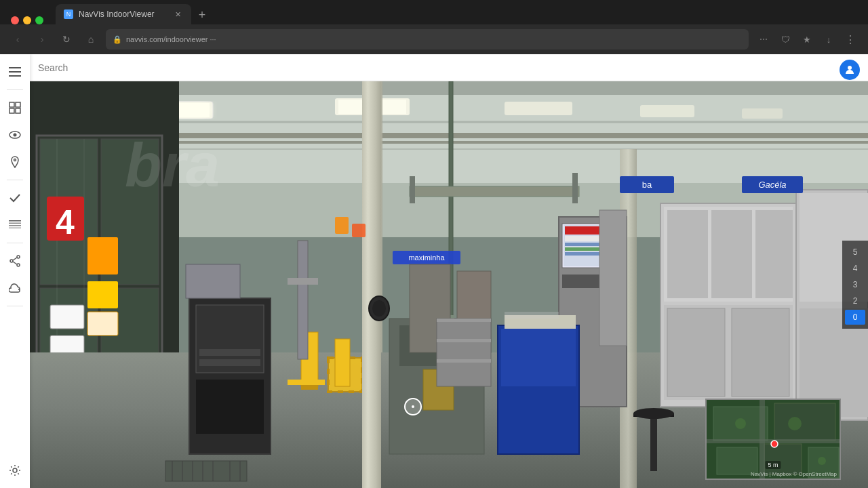 This screenshot has height=488, width=868. What do you see at coordinates (855, 268) in the screenshot?
I see `floor-level-4: 4` at bounding box center [855, 268].